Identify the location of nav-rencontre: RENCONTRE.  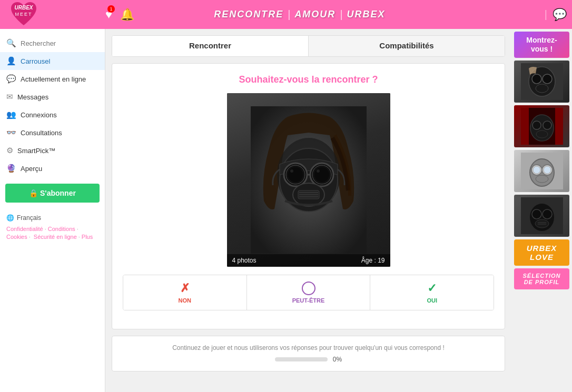
(249, 15).